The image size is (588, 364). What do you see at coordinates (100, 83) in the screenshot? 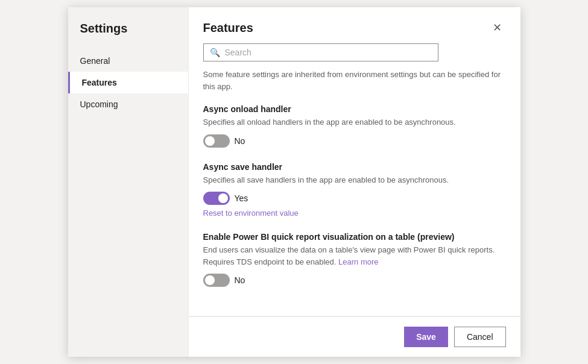
I see `sidebar-item-label-features: Features` at bounding box center [100, 83].